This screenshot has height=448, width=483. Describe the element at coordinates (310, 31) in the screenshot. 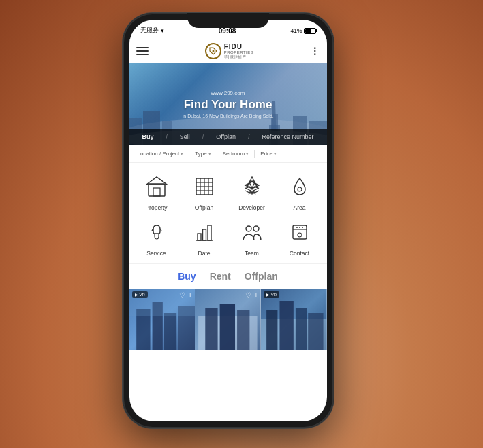

I see `battery-icon` at that location.